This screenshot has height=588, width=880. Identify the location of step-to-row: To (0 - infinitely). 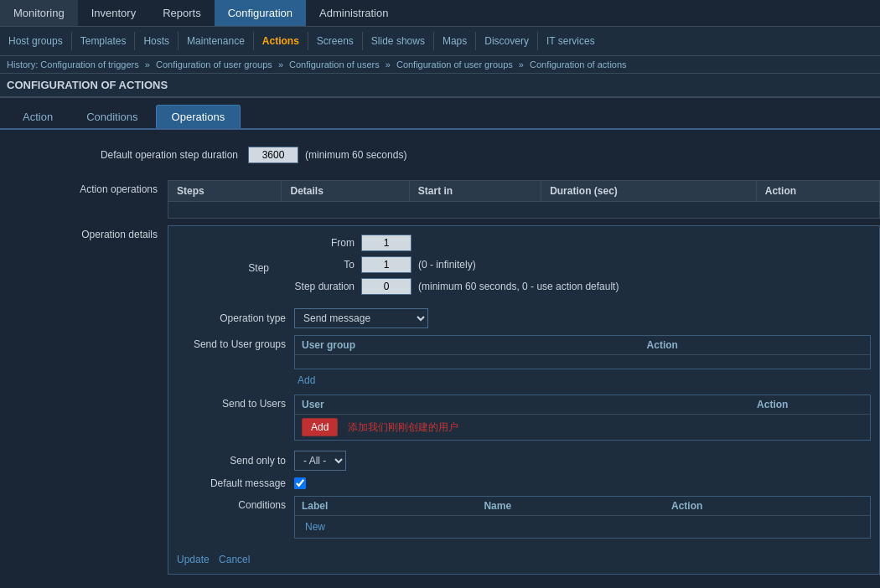
(448, 265).